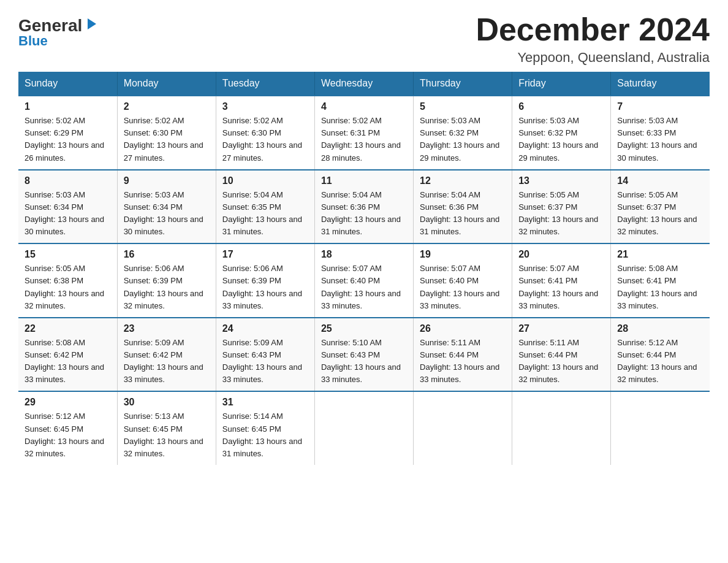 The width and height of the screenshot is (728, 563). What do you see at coordinates (64, 287) in the screenshot?
I see `day-info: Sunrise: 5:05 AMSunset: 6:38 PMDaylight:…` at bounding box center [64, 287].